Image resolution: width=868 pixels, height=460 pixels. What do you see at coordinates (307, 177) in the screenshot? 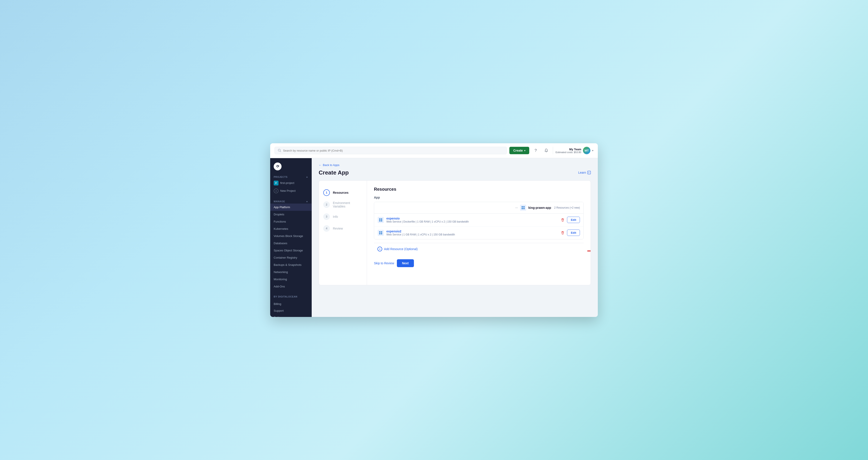
I see `projects-collapse-icon: ▲` at bounding box center [307, 177].